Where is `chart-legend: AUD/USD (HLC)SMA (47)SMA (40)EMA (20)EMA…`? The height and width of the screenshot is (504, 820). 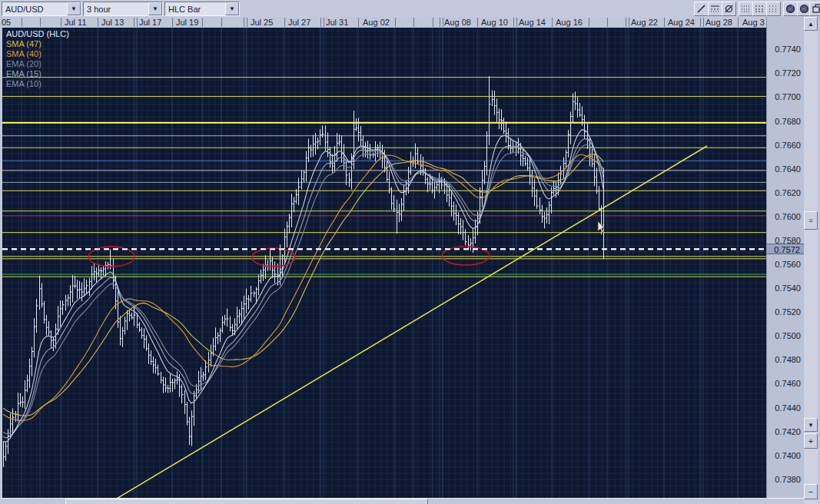
chart-legend: AUD/USD (HLC)SMA (47)SMA (40)EMA (20)EMA… is located at coordinates (38, 59).